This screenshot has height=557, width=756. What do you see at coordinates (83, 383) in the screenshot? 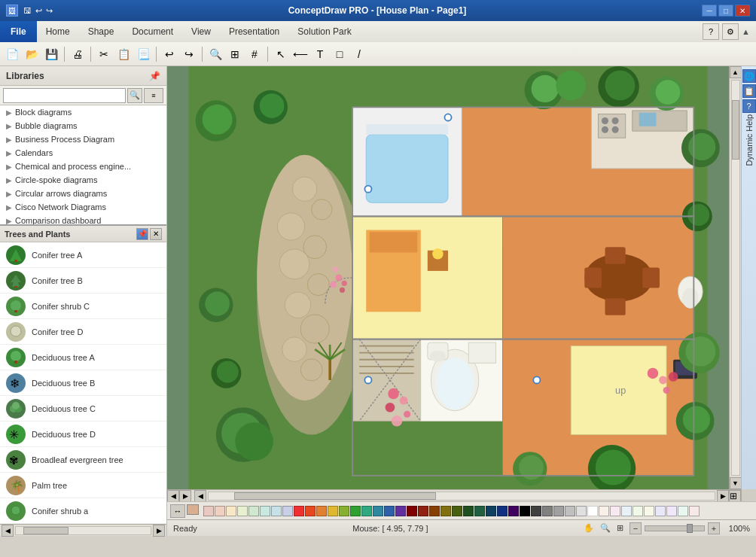
I see `tree-item-deciduous-b: ❄ Deciduous tree B` at bounding box center [83, 383].